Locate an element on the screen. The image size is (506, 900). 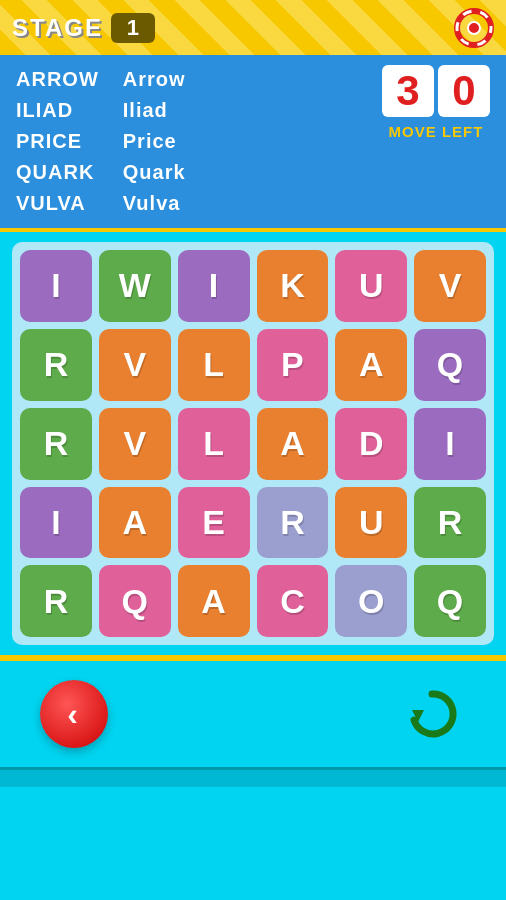
word-right-3: Quark is located at coordinates (154, 172).